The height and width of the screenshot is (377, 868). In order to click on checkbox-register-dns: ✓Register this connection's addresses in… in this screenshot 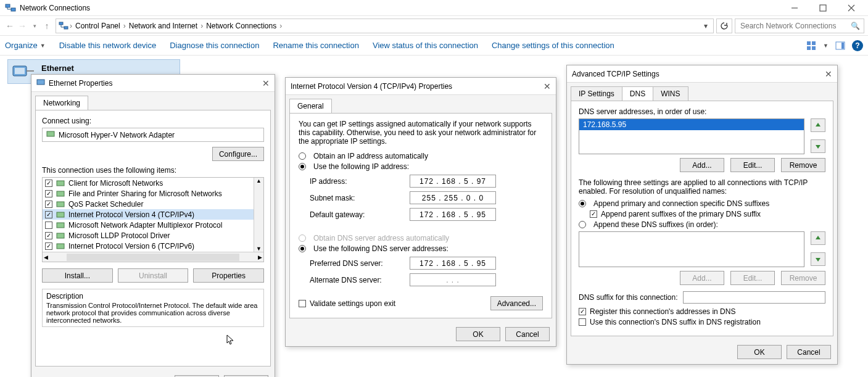, I will do `click(702, 312)`.